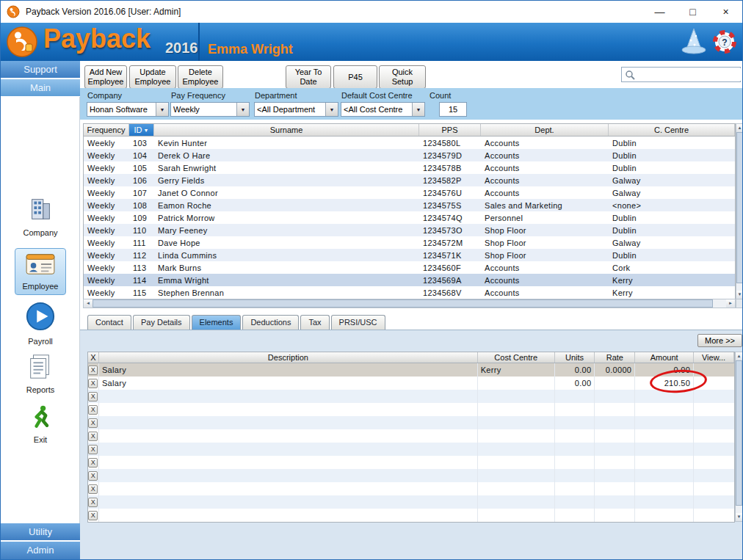 This screenshot has height=560, width=743. I want to click on help-icon: ?, so click(725, 42).